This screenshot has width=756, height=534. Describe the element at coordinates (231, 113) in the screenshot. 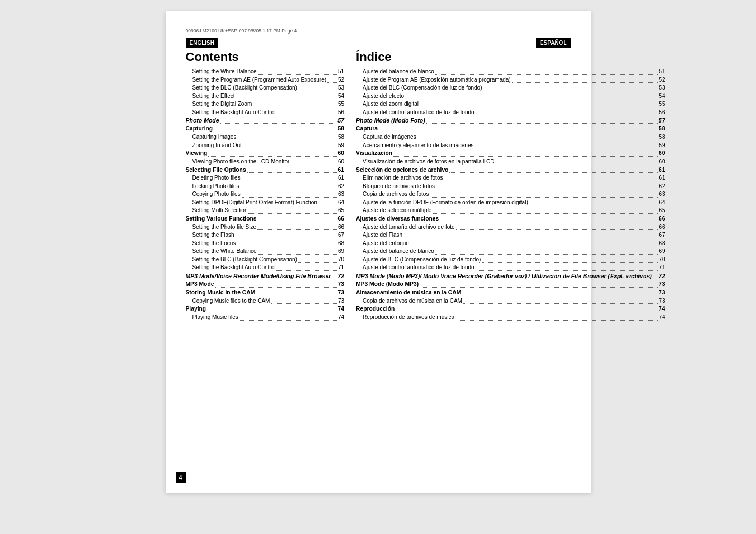

I see `toc-item-title: Setting the Backlight Auto Control` at that location.